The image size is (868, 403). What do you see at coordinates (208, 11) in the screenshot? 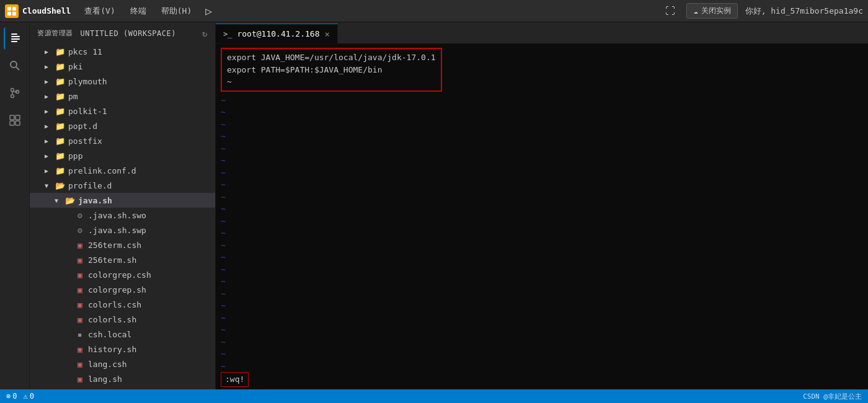
I see `run-icon: ▷` at bounding box center [208, 11].